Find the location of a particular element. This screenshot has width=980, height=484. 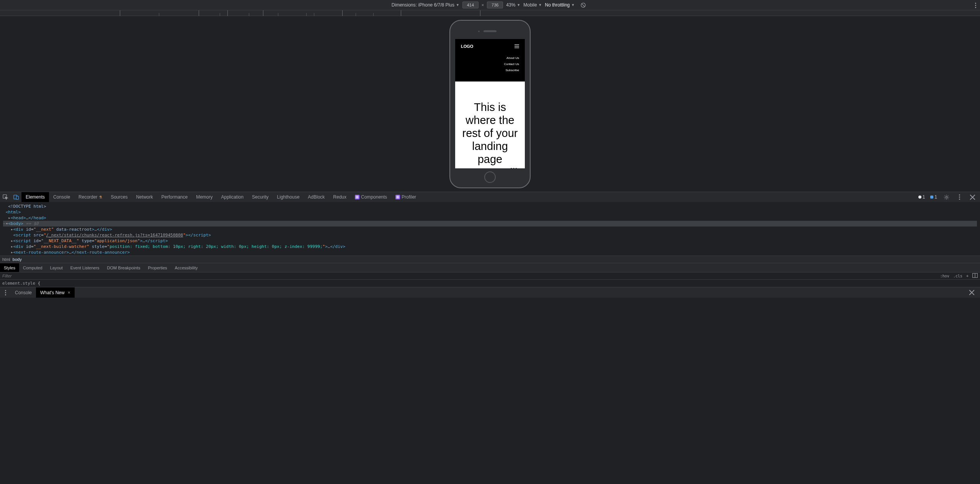

dom-doctype: <!DOCTYPE html> is located at coordinates (490, 207).